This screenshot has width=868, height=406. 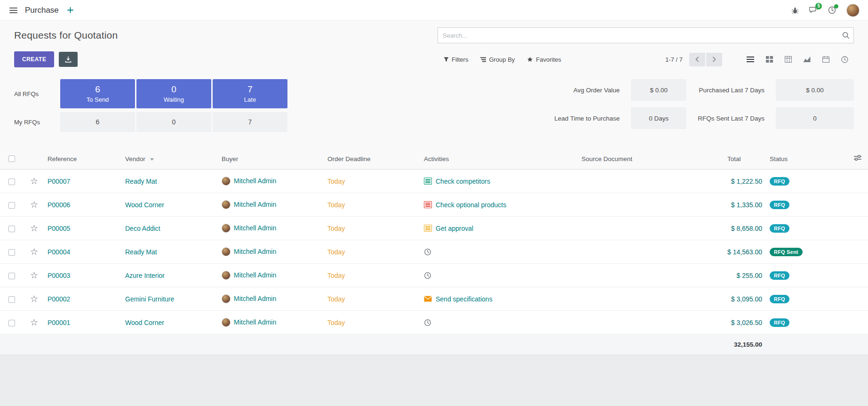 What do you see at coordinates (98, 94) in the screenshot?
I see `kpi-to-send: 6 To Send` at bounding box center [98, 94].